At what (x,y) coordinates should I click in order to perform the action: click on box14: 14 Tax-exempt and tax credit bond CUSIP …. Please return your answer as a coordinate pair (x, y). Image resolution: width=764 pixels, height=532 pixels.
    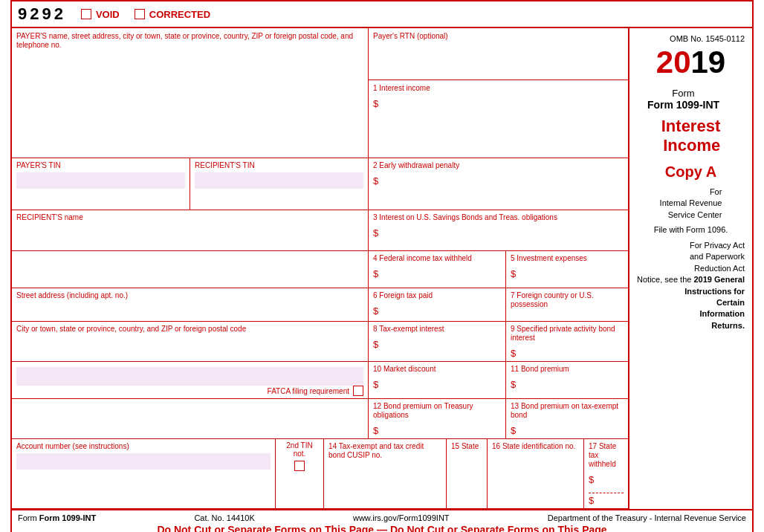
    Looking at the image, I should click on (385, 474).